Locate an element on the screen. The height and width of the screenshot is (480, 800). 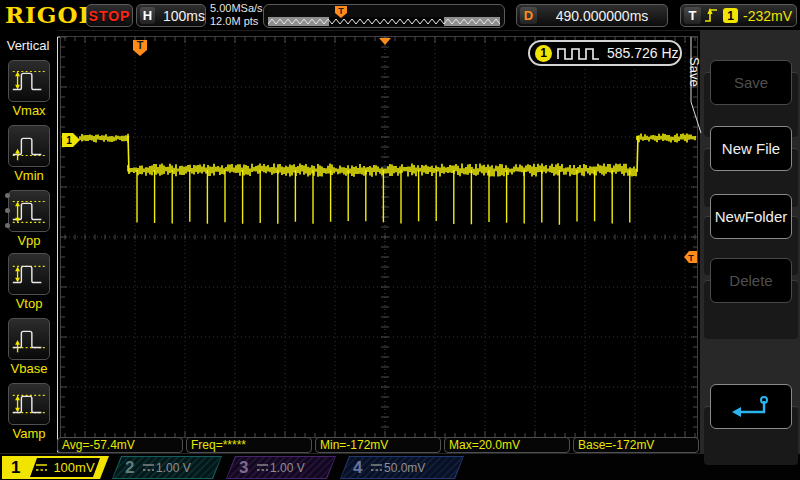
channel-1-inner: 100mV is located at coordinates (65, 468).